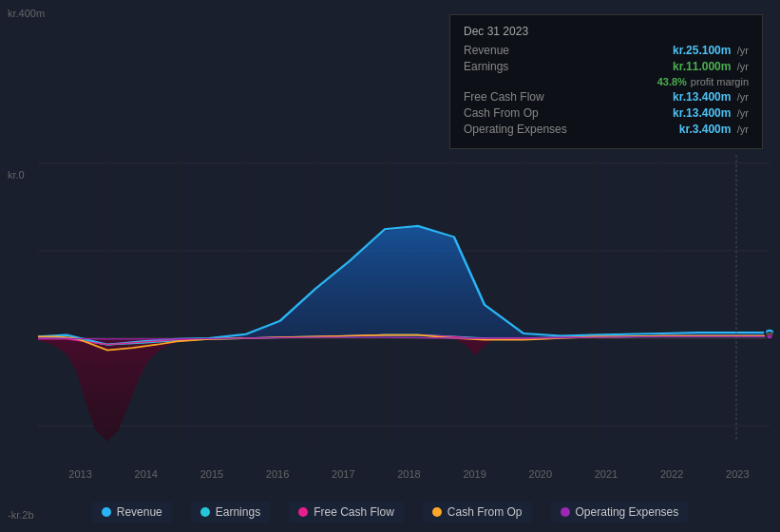 This screenshot has width=780, height=532. Describe the element at coordinates (27, 13) in the screenshot. I see `y-label-top: kr.400m` at that location.